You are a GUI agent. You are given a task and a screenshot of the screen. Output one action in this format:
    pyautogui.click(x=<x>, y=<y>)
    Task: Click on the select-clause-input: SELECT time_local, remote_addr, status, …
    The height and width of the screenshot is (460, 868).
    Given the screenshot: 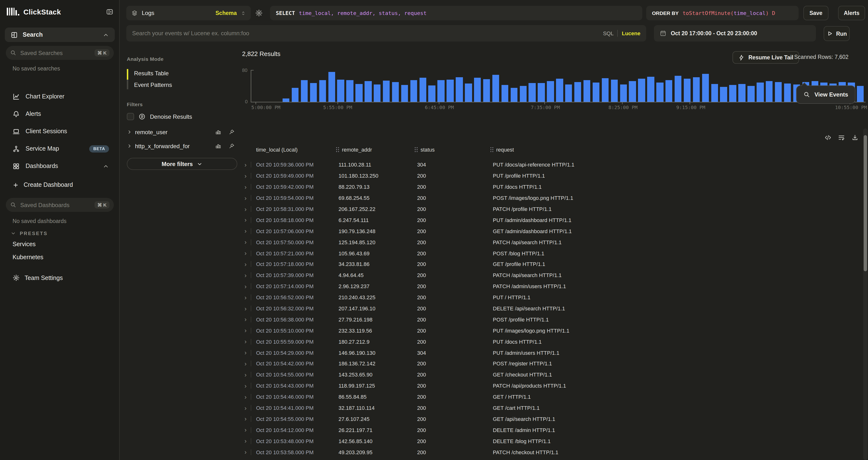 What is the action you would take?
    pyautogui.click(x=456, y=13)
    